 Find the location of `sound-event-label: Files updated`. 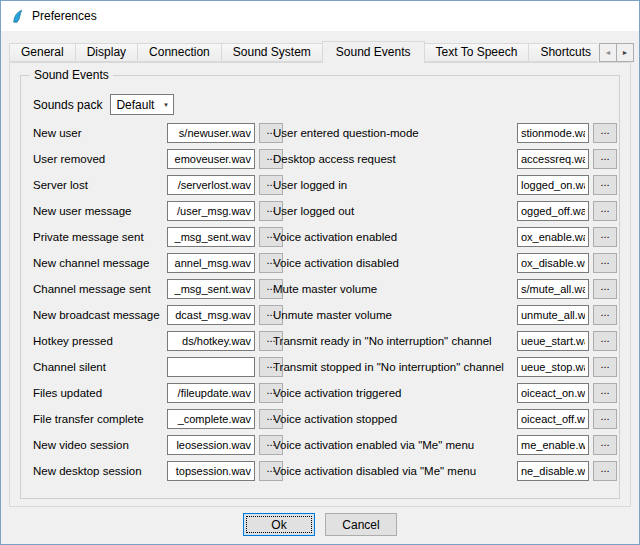

sound-event-label: Files updated is located at coordinates (100, 393).